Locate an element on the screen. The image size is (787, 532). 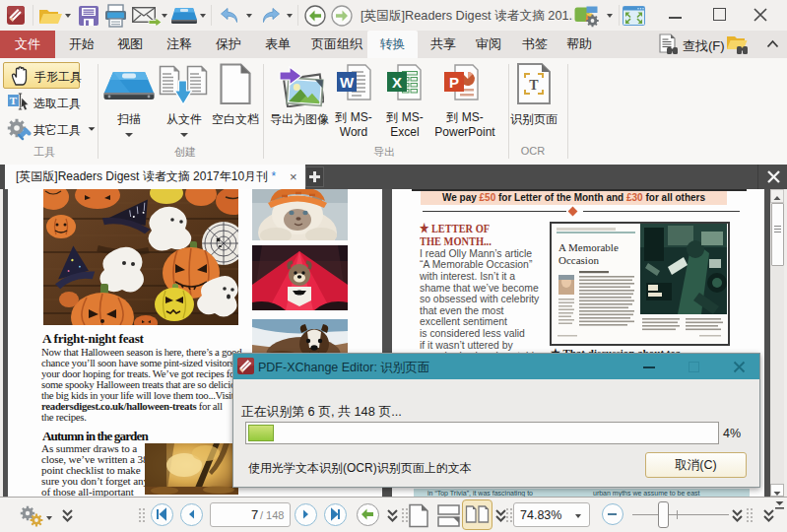
svg-text: P is located at coordinates (454, 83).